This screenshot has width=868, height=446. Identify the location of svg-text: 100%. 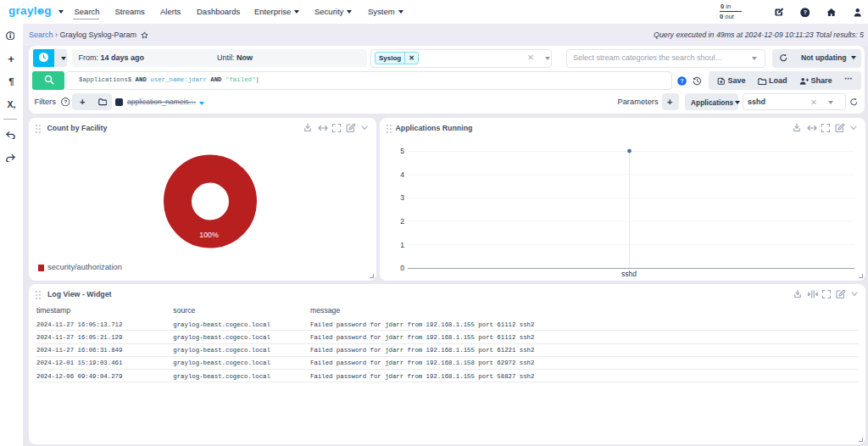
(209, 235).